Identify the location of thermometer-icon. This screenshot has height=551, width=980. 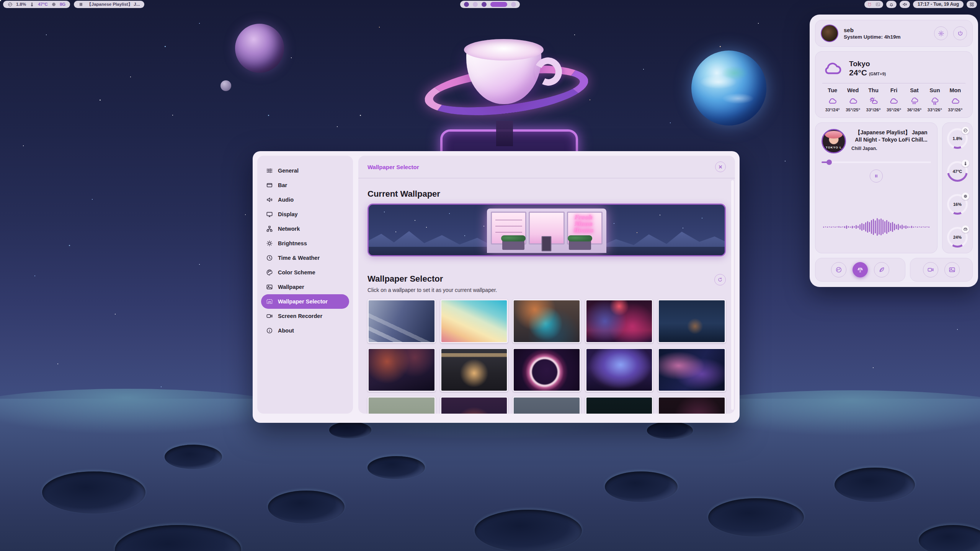
(32, 5).